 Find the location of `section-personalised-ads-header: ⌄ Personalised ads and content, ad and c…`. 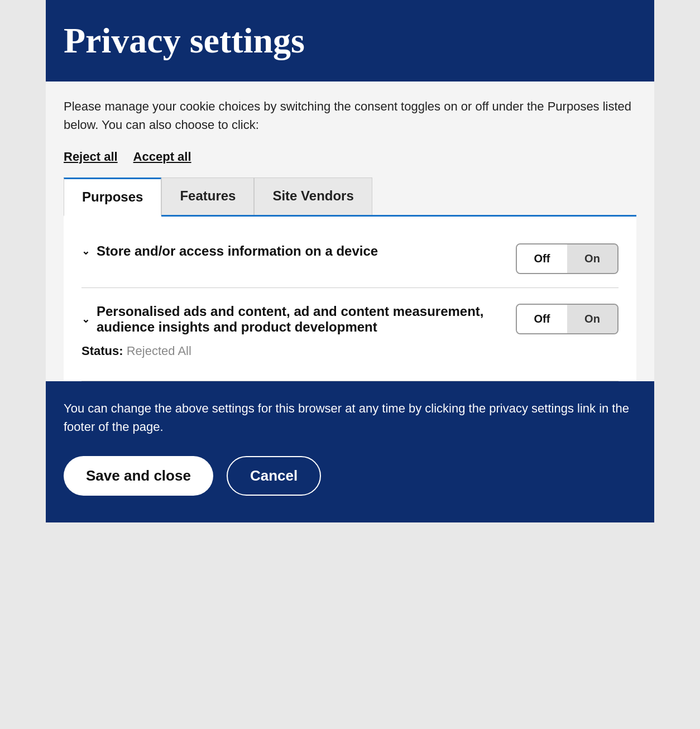

section-personalised-ads-header: ⌄ Personalised ads and content, ad and c… is located at coordinates (350, 335).